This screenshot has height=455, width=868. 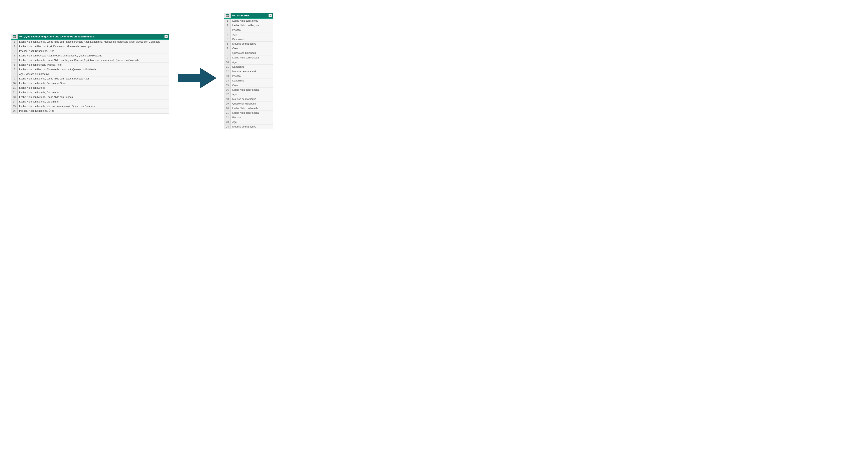 What do you see at coordinates (249, 62) in the screenshot?
I see `table-row: 10Açaí` at bounding box center [249, 62].